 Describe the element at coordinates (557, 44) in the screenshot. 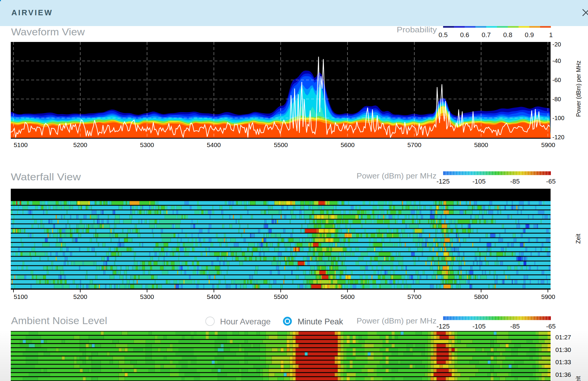

I see `svg-text: -20` at that location.